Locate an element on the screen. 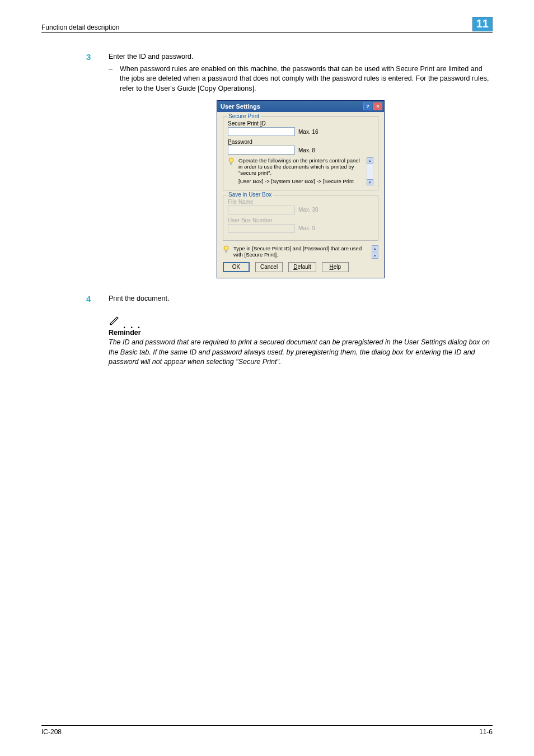 Image resolution: width=534 pixels, height=756 pixels. file-name-input is located at coordinates (261, 210).